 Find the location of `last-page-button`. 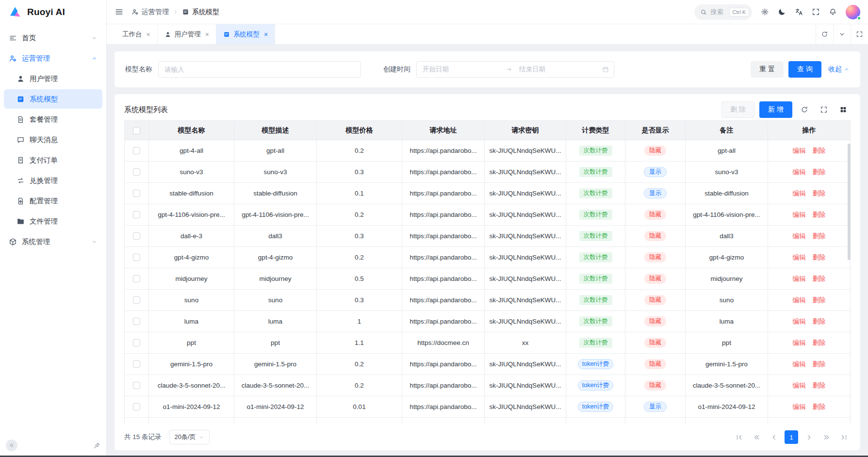

last-page-button is located at coordinates (844, 437).